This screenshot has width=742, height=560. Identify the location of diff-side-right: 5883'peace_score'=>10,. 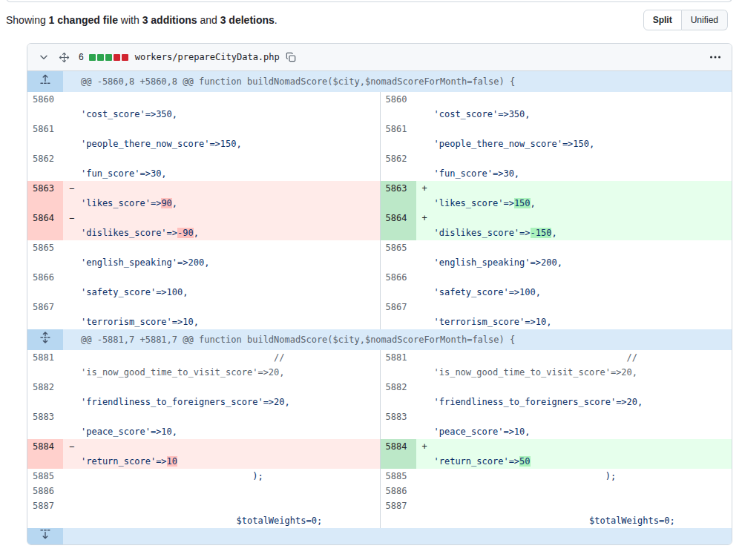
(556, 424).